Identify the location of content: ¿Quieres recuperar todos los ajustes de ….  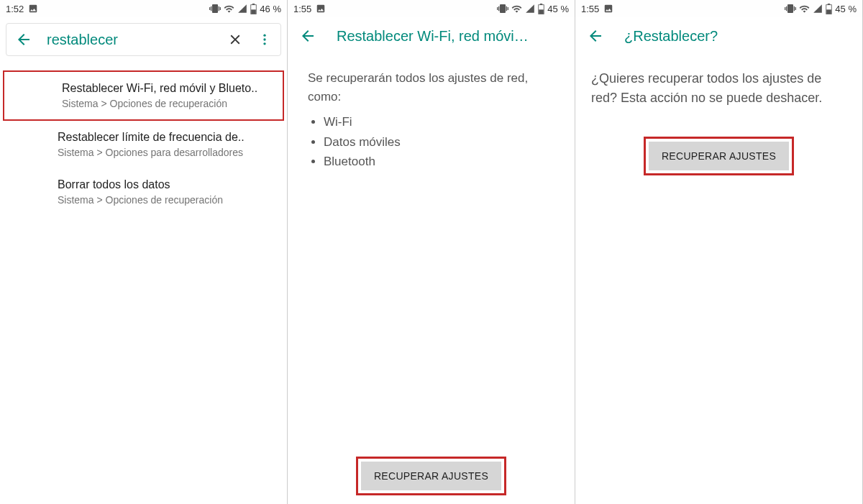
(719, 122).